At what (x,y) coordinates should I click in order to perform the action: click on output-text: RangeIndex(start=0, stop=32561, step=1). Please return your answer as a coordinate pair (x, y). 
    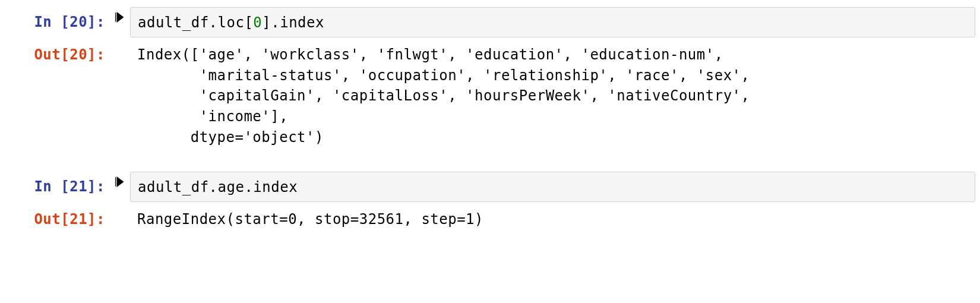
    Looking at the image, I should click on (552, 219).